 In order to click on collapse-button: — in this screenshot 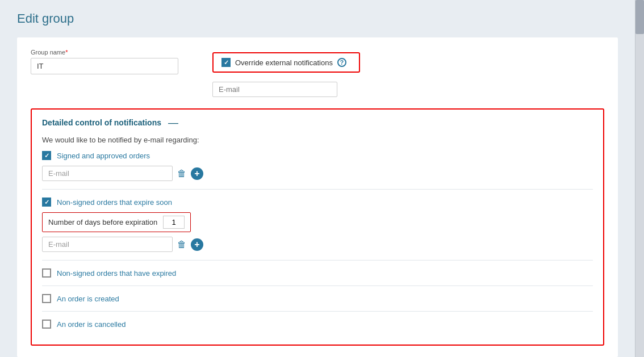, I will do `click(173, 123)`.